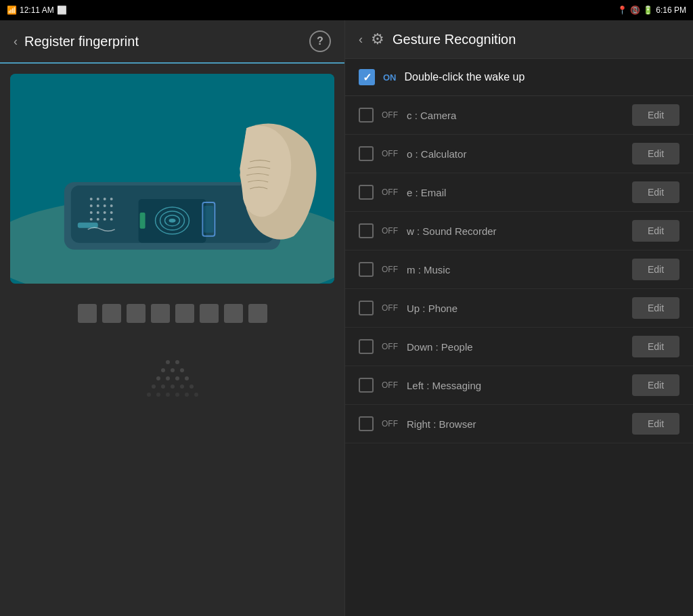 Image resolution: width=693 pixels, height=616 pixels. I want to click on calculator-label: o : Calculator, so click(516, 154).